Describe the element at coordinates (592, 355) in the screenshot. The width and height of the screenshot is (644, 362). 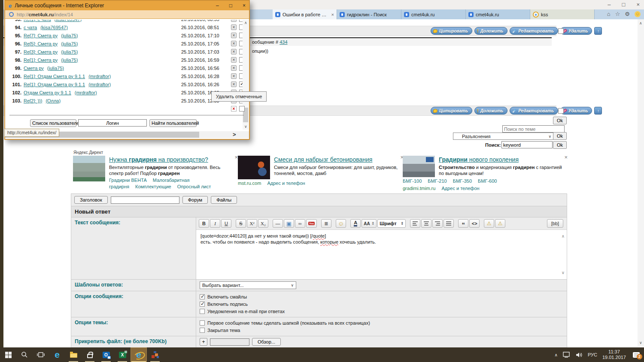
I see `language-indicator: РУС` at that location.